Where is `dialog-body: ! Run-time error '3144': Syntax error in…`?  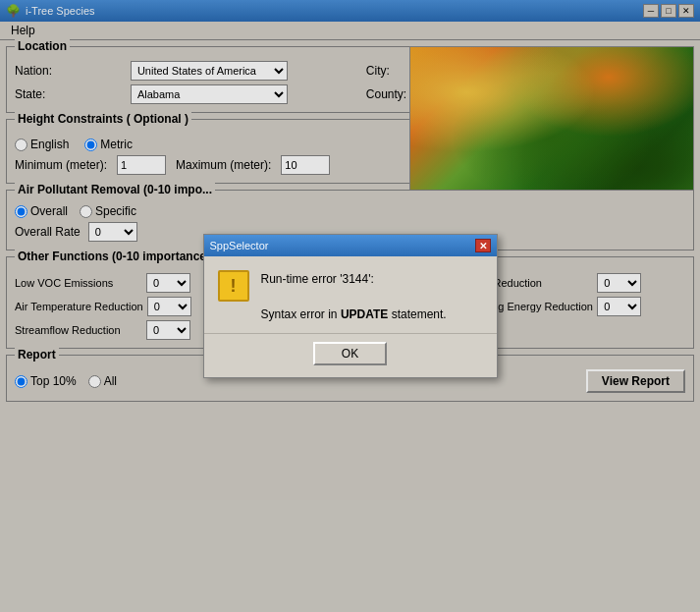
dialog-body: ! Run-time error '3144': Syntax error in… is located at coordinates (350, 295).